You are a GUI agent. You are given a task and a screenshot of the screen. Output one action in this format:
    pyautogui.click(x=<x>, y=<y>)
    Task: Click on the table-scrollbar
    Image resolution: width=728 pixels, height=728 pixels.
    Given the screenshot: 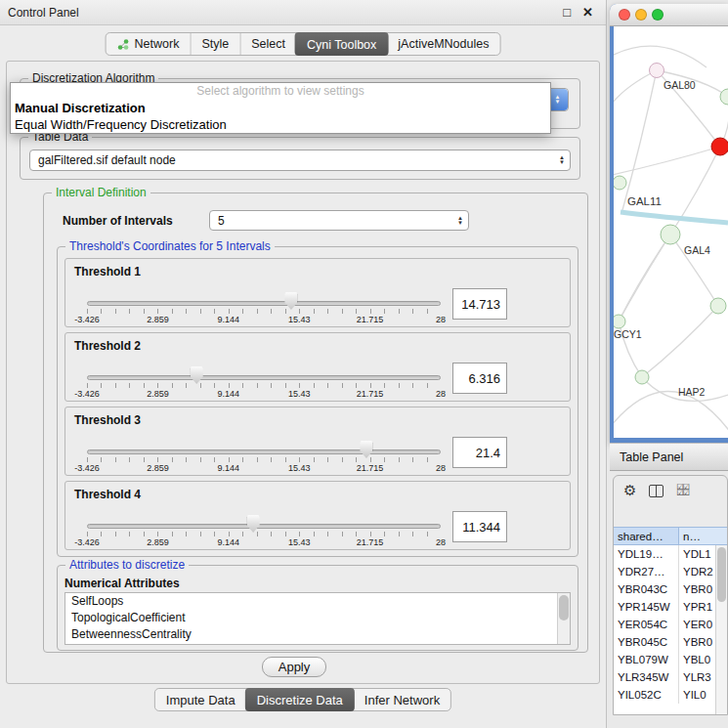 What is the action you would take?
    pyautogui.click(x=721, y=629)
    